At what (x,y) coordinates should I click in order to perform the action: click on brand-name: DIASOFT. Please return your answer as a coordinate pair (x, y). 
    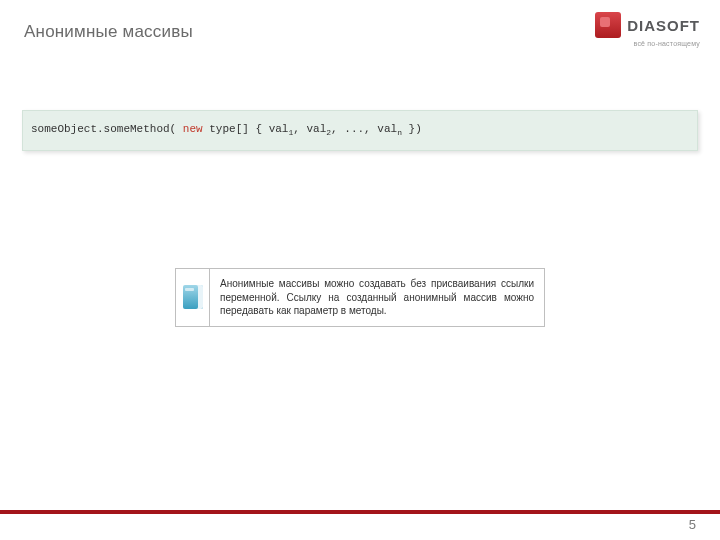
    Looking at the image, I should click on (664, 26).